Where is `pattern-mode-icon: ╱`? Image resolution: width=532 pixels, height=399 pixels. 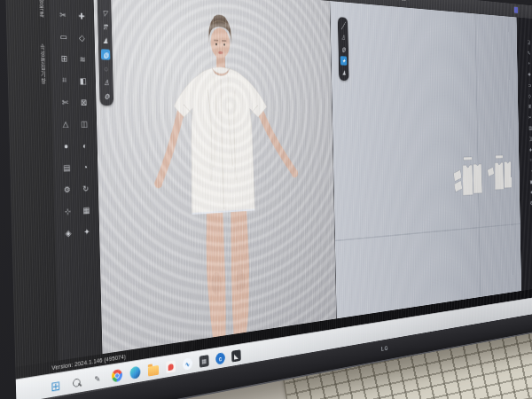 pattern-mode-icon: ╱ is located at coordinates (343, 25).